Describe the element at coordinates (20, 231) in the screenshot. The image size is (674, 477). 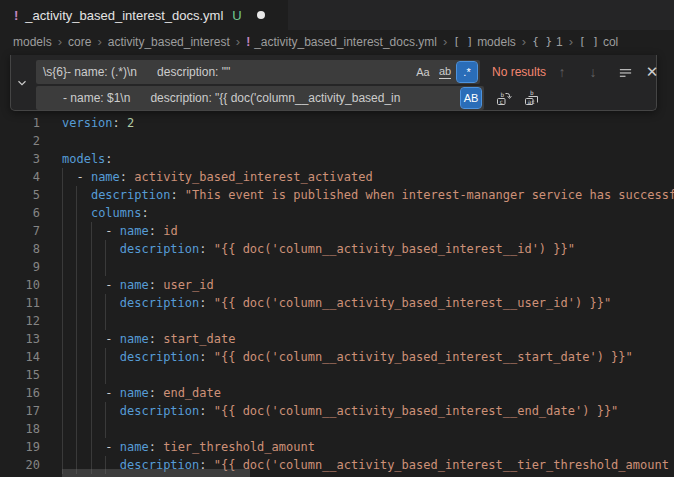
I see `line-number: 7` at that location.